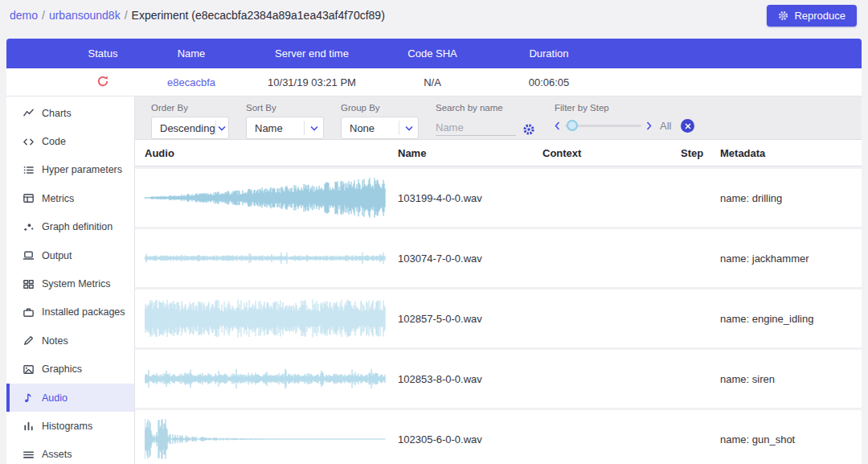 This screenshot has height=464, width=868. What do you see at coordinates (29, 370) in the screenshot?
I see `image-icon` at bounding box center [29, 370].